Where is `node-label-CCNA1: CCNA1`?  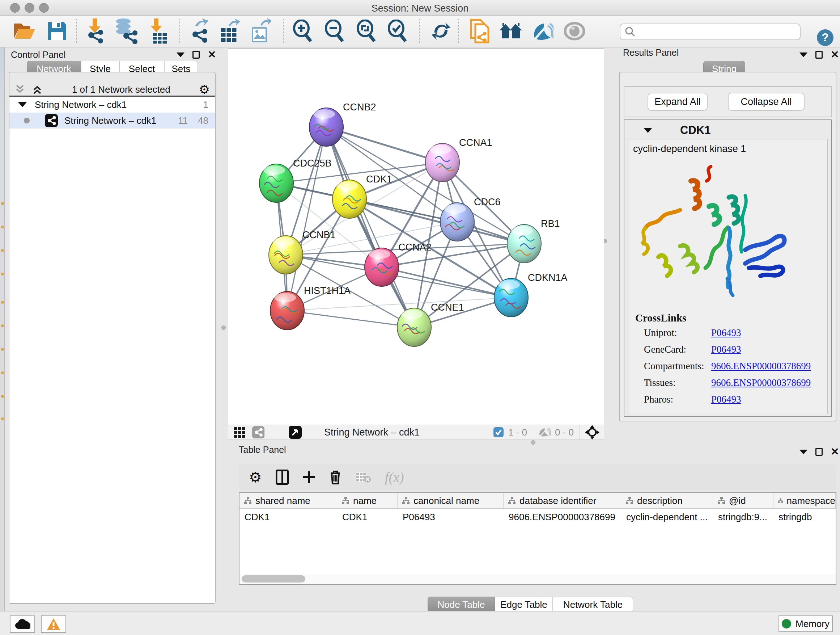
node-label-CCNA1: CCNA1 is located at coordinates (476, 143).